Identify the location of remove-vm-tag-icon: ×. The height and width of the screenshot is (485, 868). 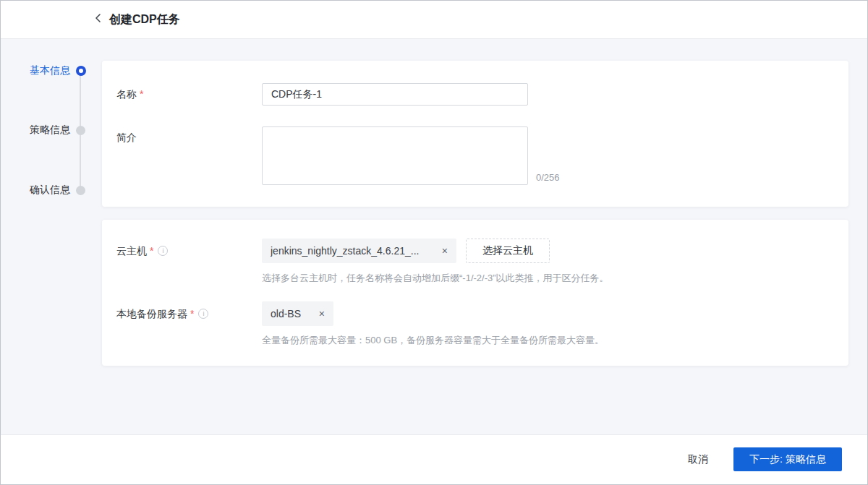
(445, 251).